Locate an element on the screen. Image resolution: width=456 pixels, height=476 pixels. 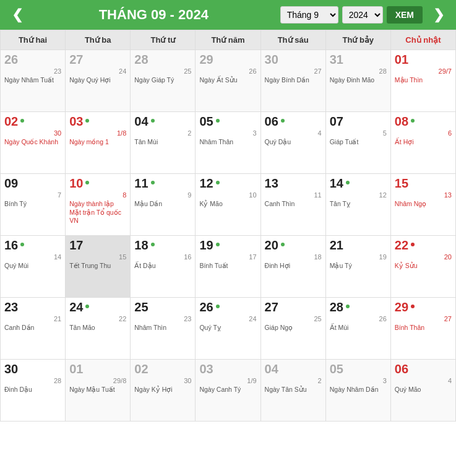
lunar-date: 25 is located at coordinates (293, 319).